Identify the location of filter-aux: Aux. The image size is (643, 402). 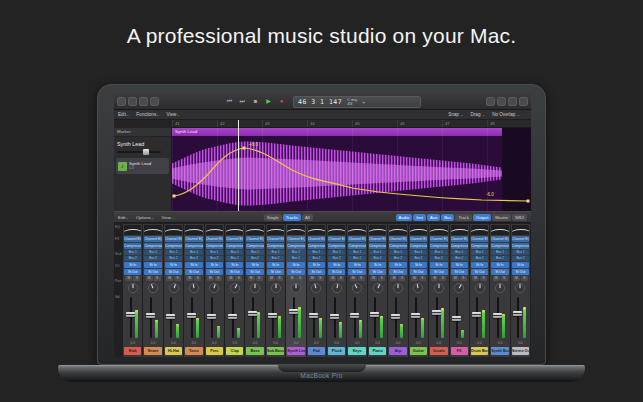
(434, 218).